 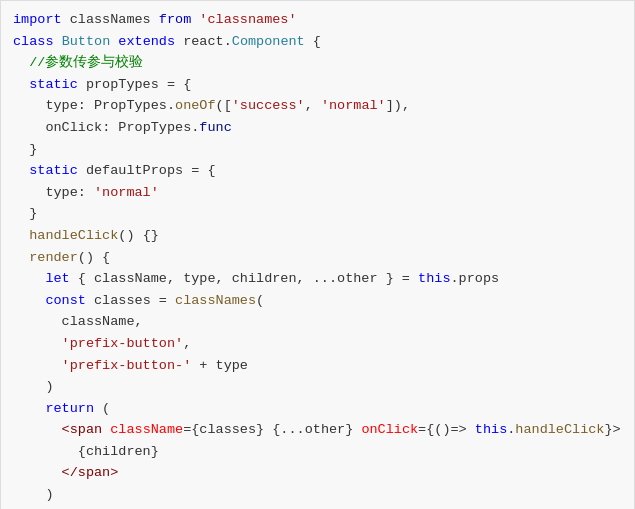 I want to click on code-line: 'prefix-button-' + type, so click(x=318, y=366).